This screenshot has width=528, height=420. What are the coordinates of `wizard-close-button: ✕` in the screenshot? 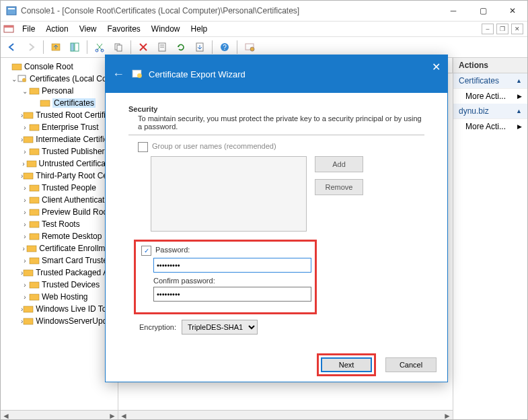 It's located at (436, 67).